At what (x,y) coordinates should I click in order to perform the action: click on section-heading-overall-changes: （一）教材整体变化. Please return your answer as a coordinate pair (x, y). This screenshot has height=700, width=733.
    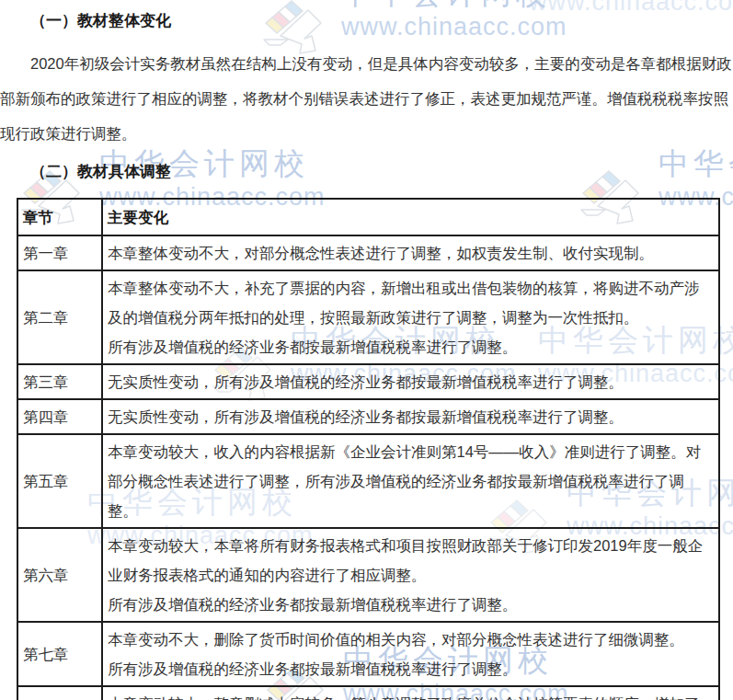
    Looking at the image, I should click on (366, 16).